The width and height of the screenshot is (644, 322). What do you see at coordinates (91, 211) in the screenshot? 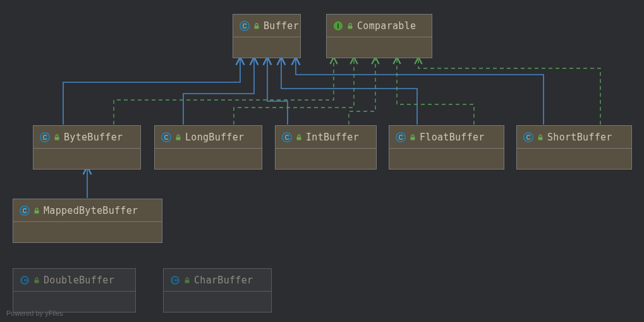
I see `node-label: MappedByteBuffer` at bounding box center [91, 211].